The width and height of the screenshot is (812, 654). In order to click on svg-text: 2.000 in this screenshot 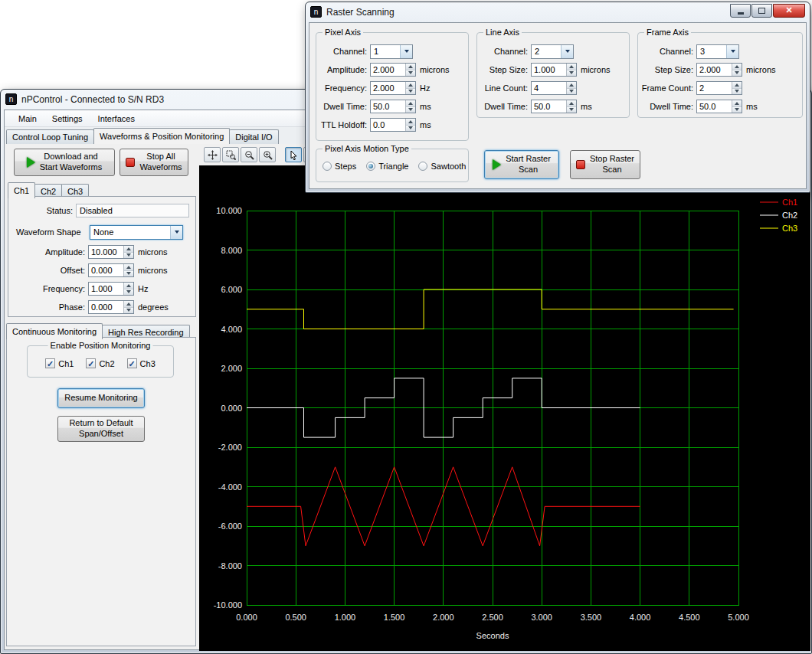, I will do `click(231, 368)`.